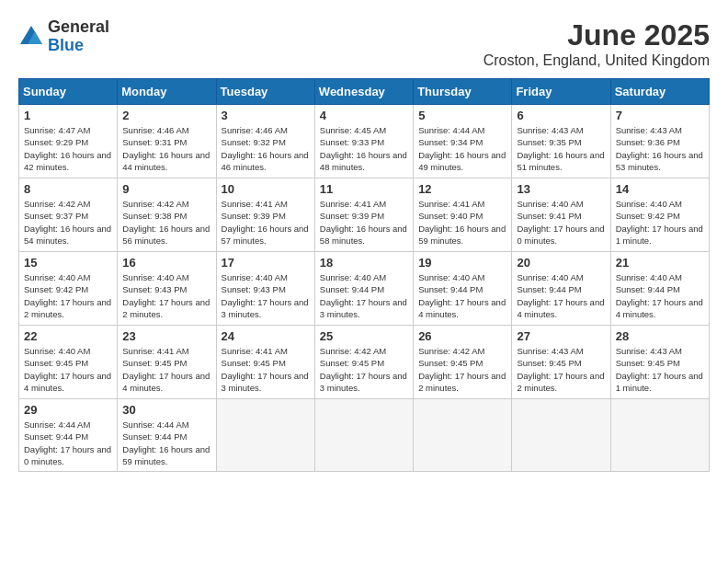  I want to click on day-cell: 12 Sunrise: 4:41 AM Sunset: 9:40 PM Dayl…, so click(463, 215).